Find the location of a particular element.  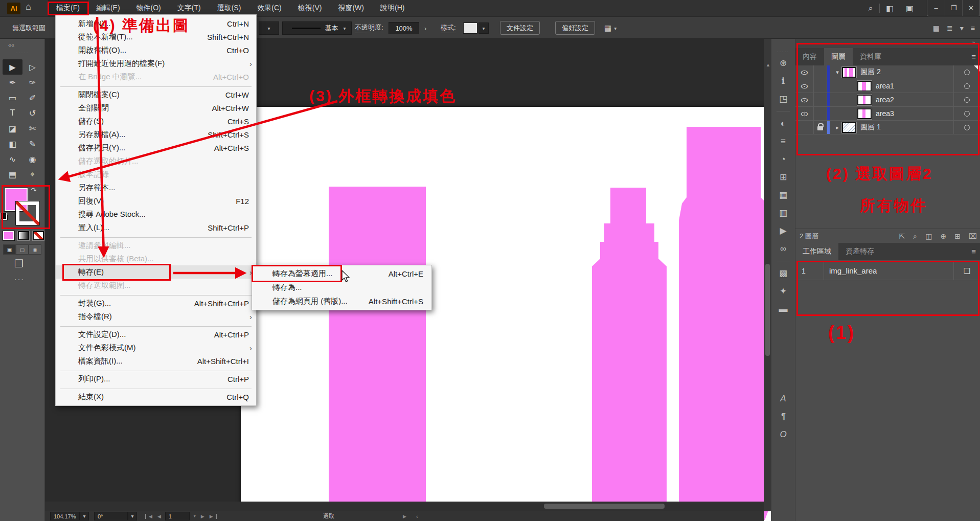

vertical-scroll-thumb is located at coordinates (768, 310).